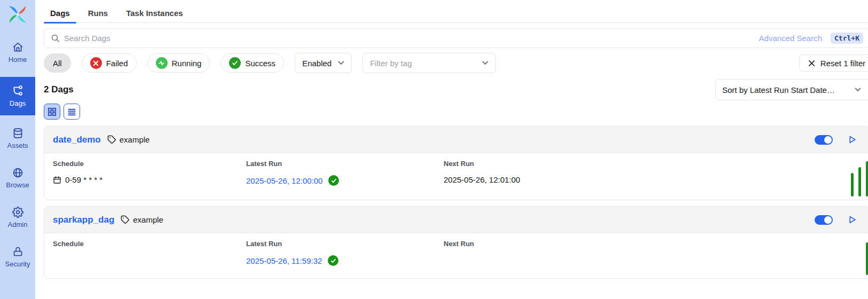  I want to click on running-state-icon, so click(162, 63).